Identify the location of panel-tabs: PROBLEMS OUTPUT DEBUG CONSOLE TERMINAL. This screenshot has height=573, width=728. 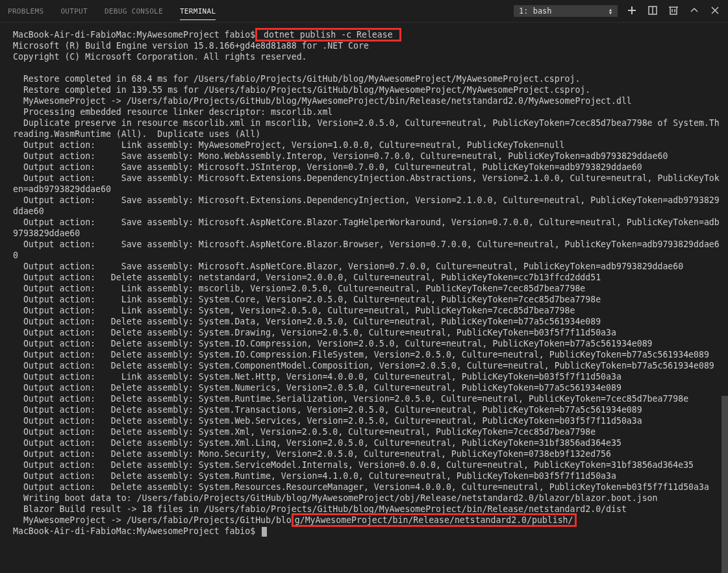
(112, 12).